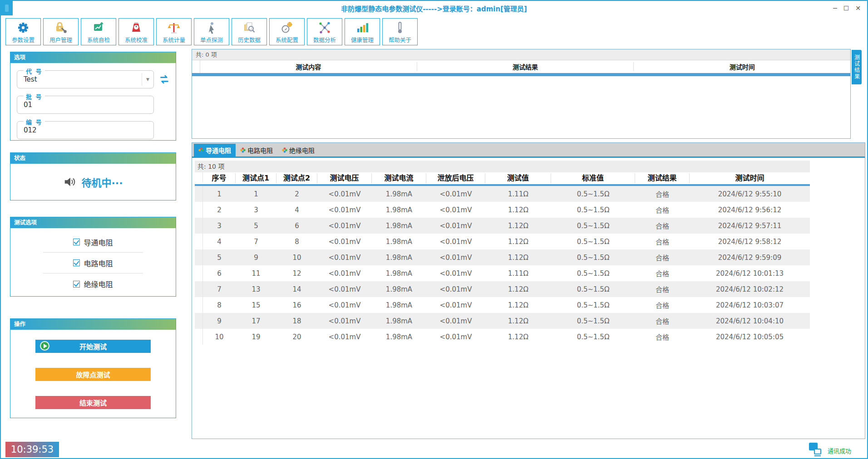  I want to click on maximize-icon: ☐, so click(846, 8).